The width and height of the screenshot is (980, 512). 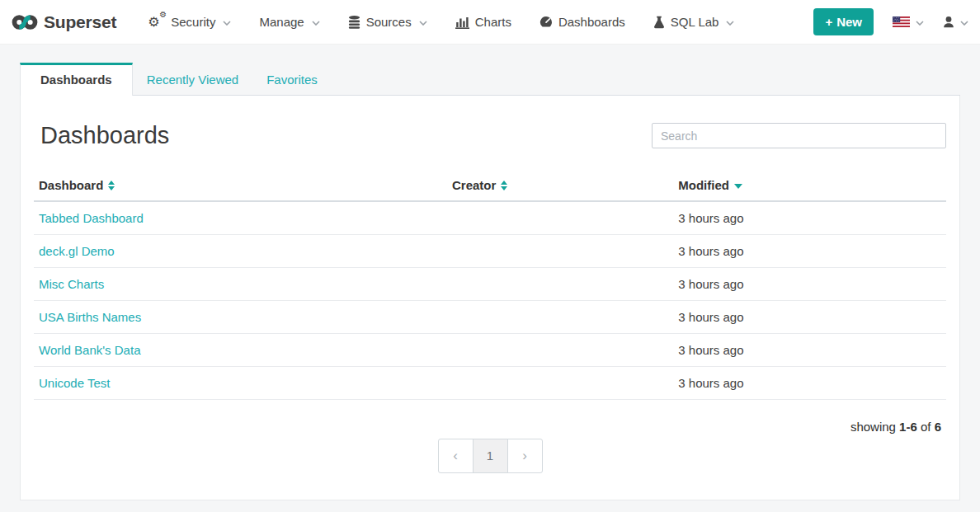 What do you see at coordinates (490, 456) in the screenshot?
I see `pagination: ‹ 1 ›` at bounding box center [490, 456].